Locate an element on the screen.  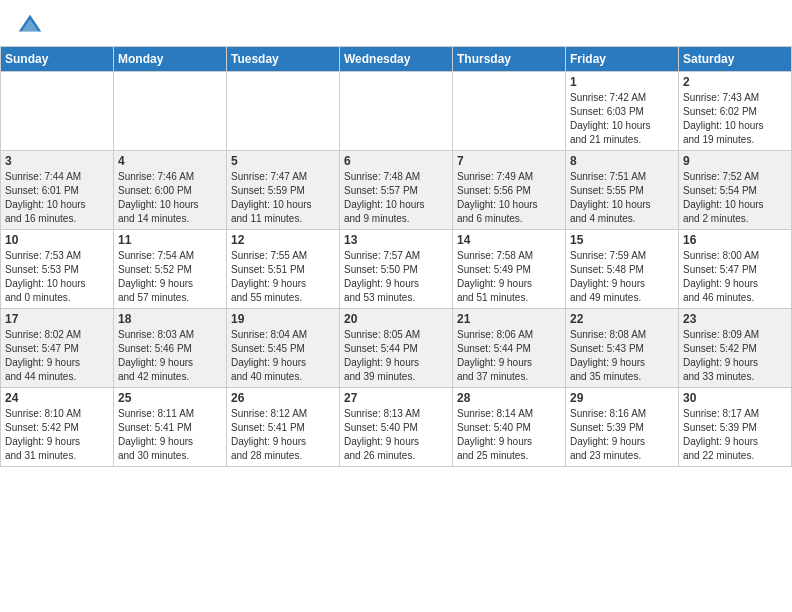
col-header-monday: Monday is located at coordinates (170, 60).